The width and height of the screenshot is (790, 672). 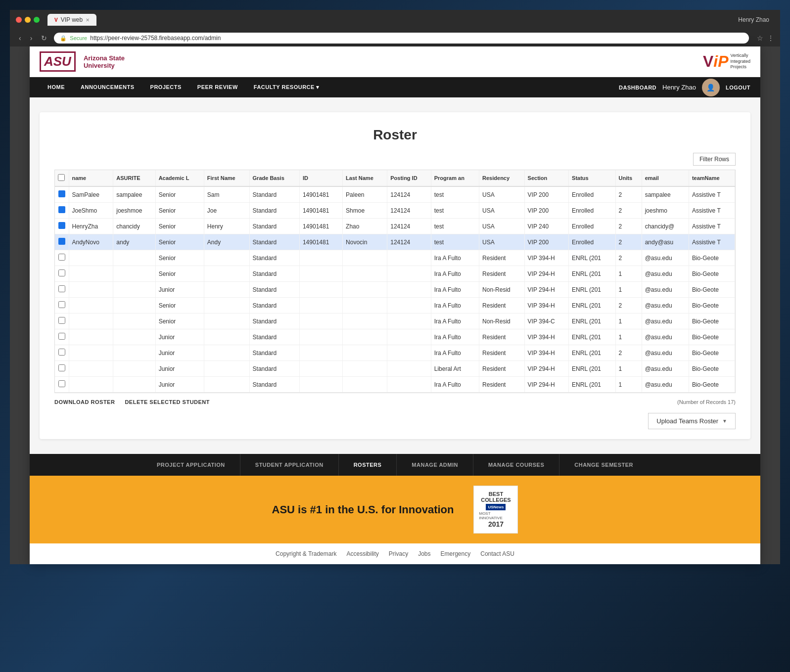 I want to click on footer-contact: Contact ASU, so click(x=498, y=554).